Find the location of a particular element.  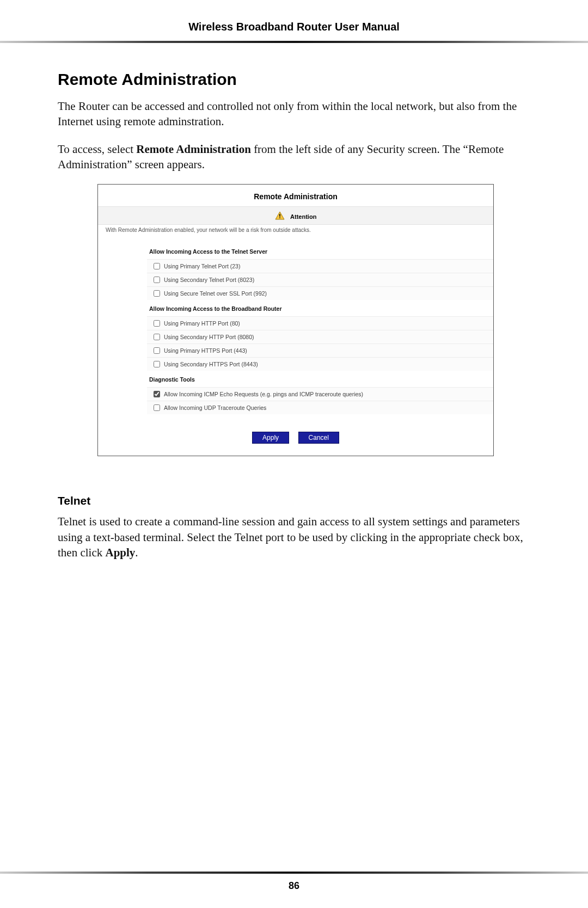

page-header-title: Wireless Broadband Router User Manual is located at coordinates (294, 21).